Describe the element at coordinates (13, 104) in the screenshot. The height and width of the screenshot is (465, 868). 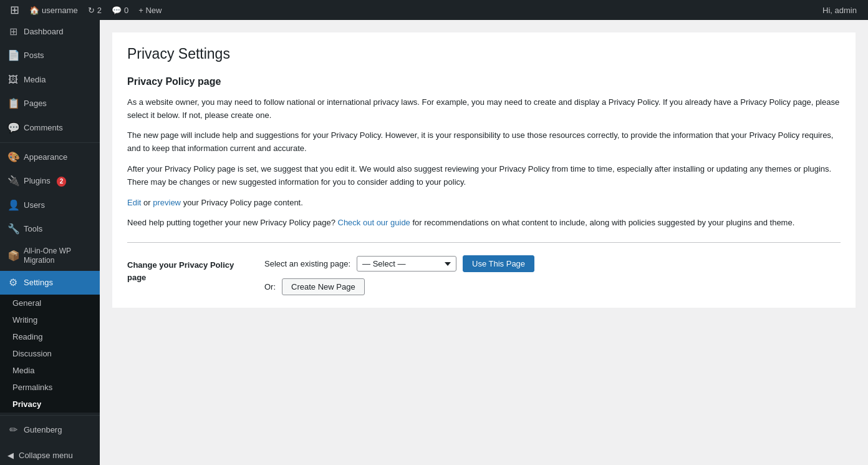
I see `pages-icon: 📋` at that location.